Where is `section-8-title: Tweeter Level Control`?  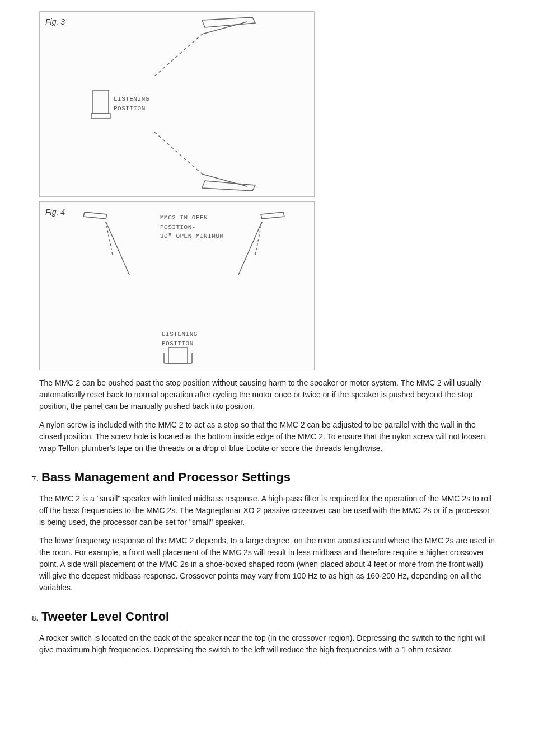
section-8-title: Tweeter Level Control is located at coordinates (105, 617).